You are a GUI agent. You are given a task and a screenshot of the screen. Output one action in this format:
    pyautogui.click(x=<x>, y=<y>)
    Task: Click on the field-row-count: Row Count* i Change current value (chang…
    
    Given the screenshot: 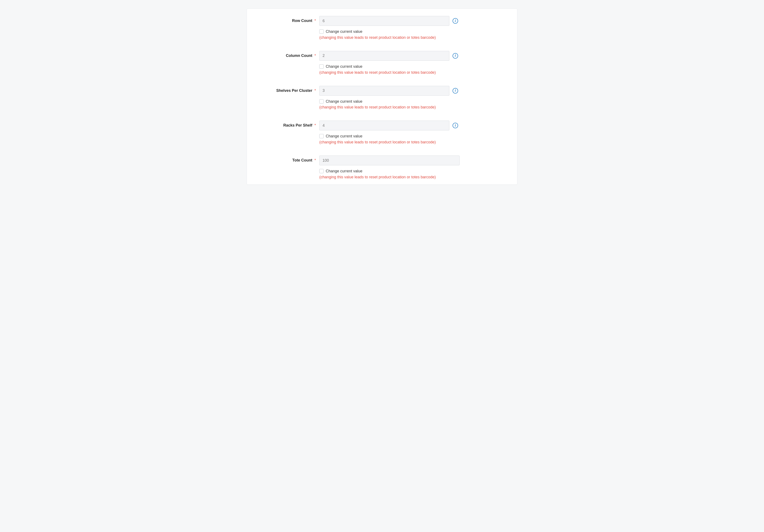 What is the action you would take?
    pyautogui.click(x=382, y=28)
    